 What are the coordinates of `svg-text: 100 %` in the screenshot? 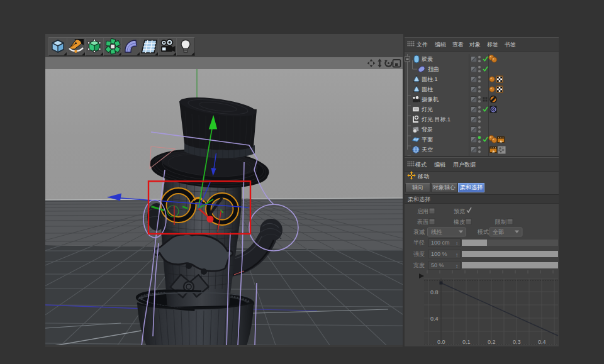 It's located at (439, 254).